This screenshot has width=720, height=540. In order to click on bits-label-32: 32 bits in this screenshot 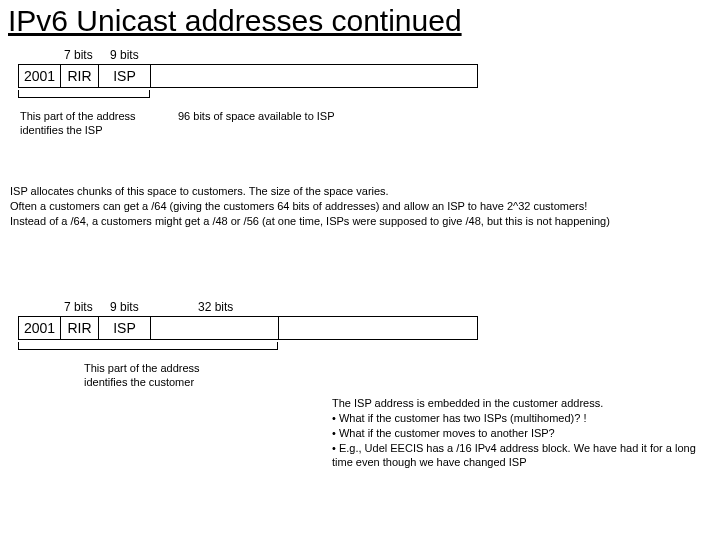, I will do `click(216, 307)`.